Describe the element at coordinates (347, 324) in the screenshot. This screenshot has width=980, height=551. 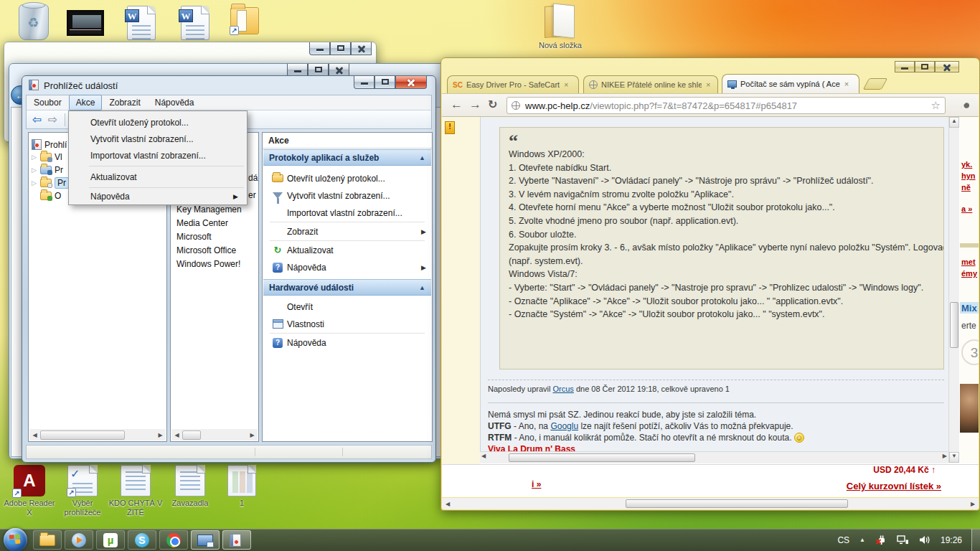
I see `action-properties: Vlastnosti` at that location.